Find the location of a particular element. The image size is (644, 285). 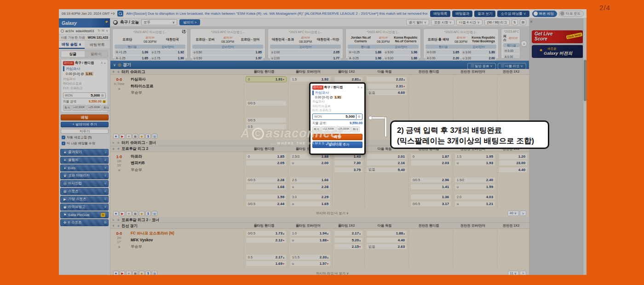

odds-cell: u1.65 is located at coordinates (310, 204).